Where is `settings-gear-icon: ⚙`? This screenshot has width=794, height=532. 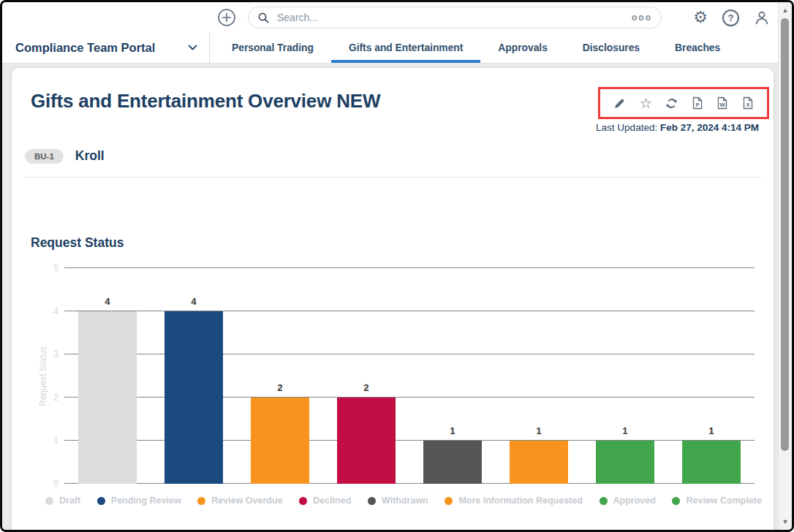
settings-gear-icon: ⚙ is located at coordinates (700, 18).